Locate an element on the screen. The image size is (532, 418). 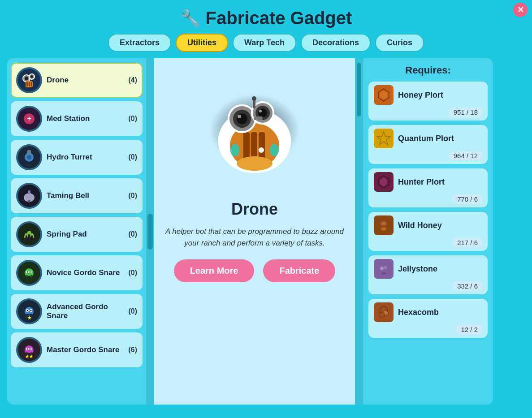
gadget-item-taming-bell: Taming Bell (0) is located at coordinates (77, 196).